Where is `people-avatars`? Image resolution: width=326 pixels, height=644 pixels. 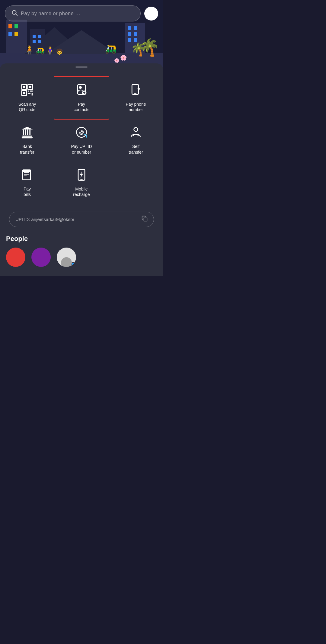 people-avatars is located at coordinates (82, 257).